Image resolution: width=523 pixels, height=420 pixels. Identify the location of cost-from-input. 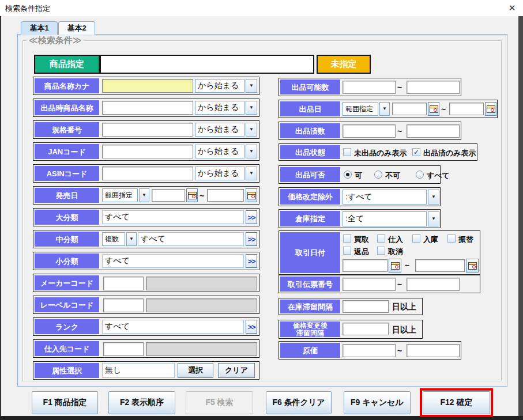
(369, 350).